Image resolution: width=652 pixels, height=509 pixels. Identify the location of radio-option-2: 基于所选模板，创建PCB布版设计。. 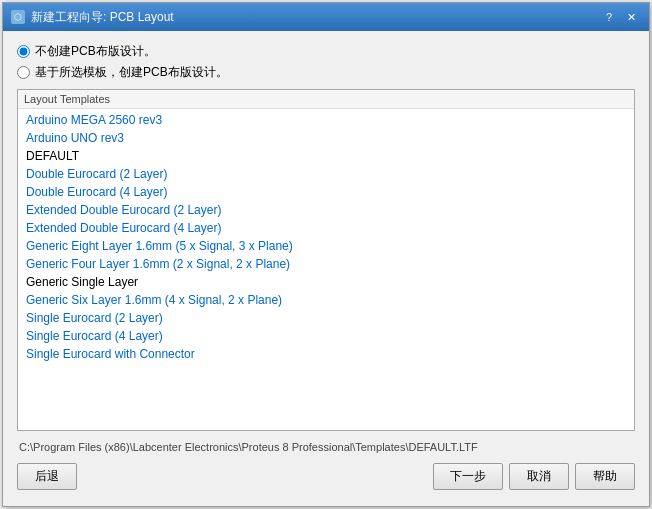
(326, 72).